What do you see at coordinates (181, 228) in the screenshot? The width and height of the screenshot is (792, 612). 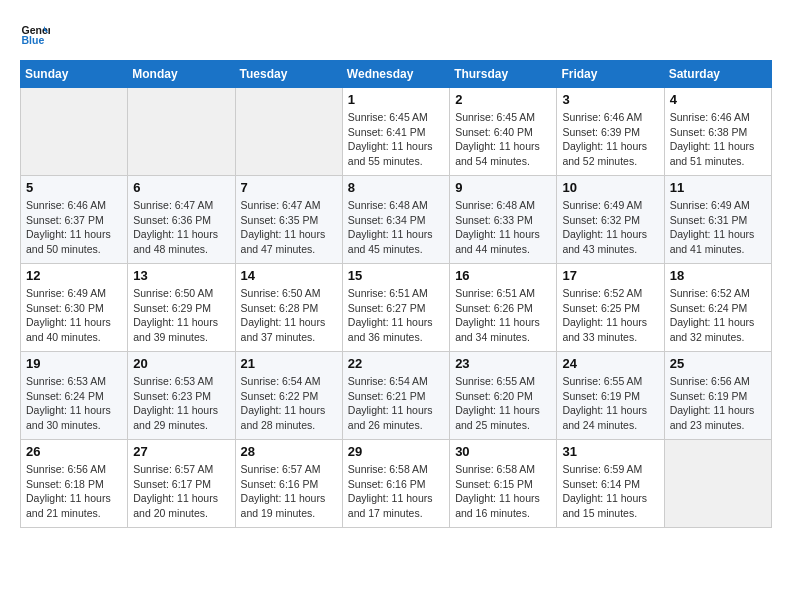 I see `day-info: Sunrise: 6:47 AMSunset: 6:36 PMDaylight:…` at bounding box center [181, 228].